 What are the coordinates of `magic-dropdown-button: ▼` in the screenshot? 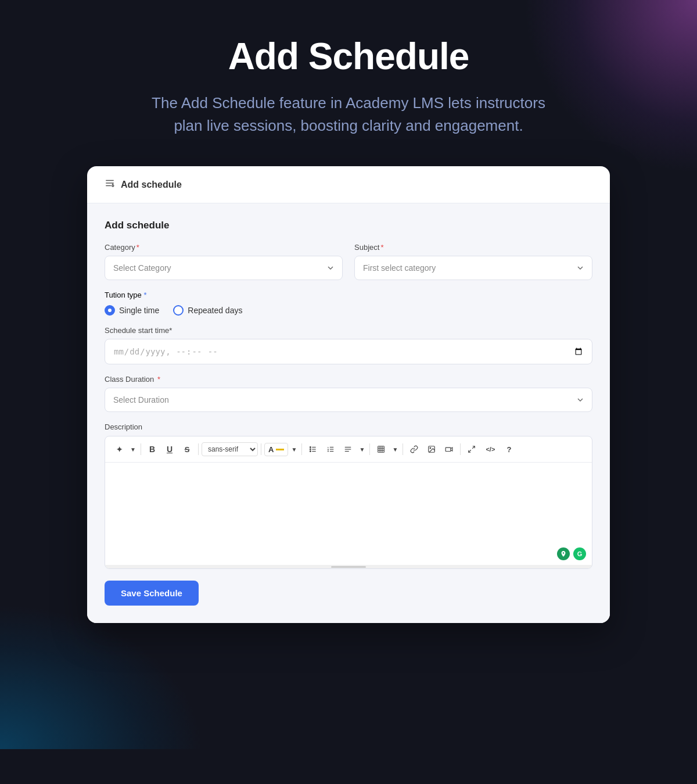 It's located at (133, 449).